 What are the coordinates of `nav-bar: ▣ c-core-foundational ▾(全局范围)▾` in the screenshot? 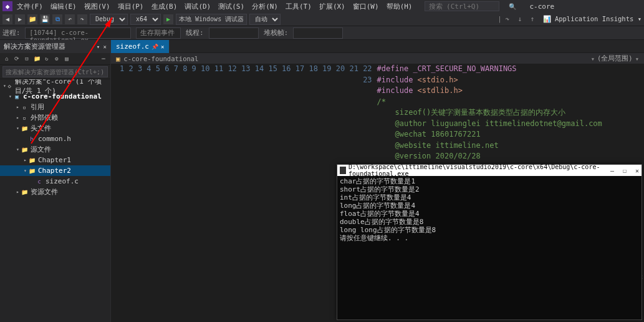 It's located at (378, 59).